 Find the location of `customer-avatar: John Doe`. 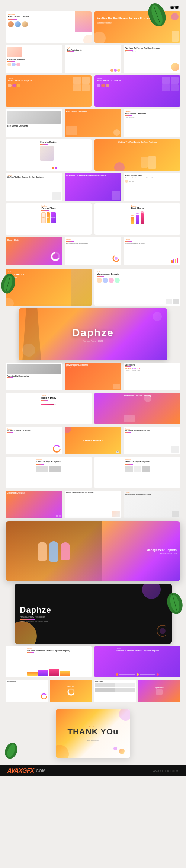

customer-avatar: John Doe is located at coordinates (152, 181).